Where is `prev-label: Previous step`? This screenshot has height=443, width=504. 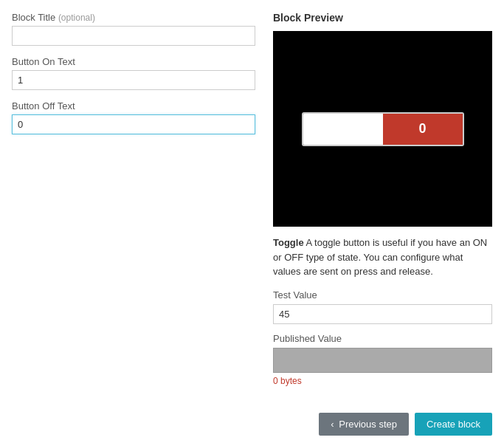 prev-label: Previous step is located at coordinates (367, 424).